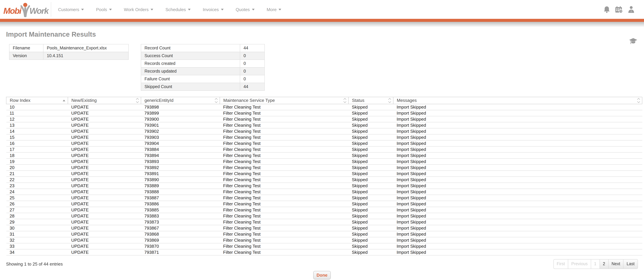  What do you see at coordinates (607, 9) in the screenshot?
I see `bell-icon` at bounding box center [607, 9].